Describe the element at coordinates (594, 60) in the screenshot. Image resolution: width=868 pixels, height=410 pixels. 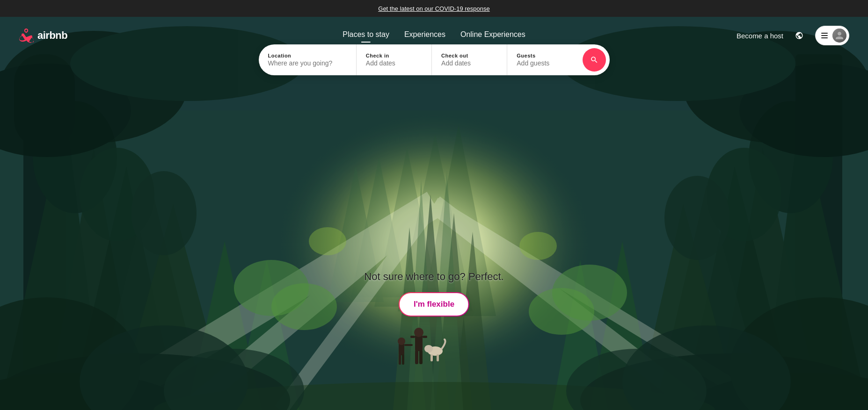
I see `search-icon` at that location.